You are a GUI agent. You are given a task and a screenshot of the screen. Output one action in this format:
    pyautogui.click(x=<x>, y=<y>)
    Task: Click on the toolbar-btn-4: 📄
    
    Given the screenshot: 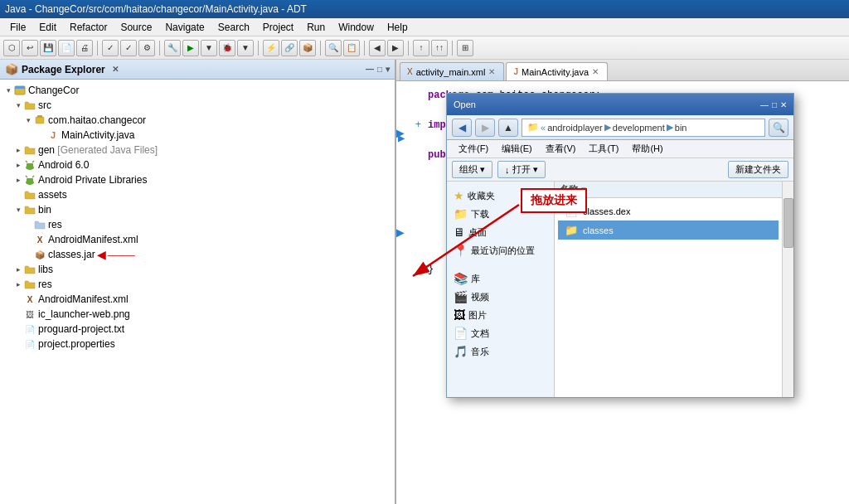 What is the action you would take?
    pyautogui.click(x=66, y=48)
    